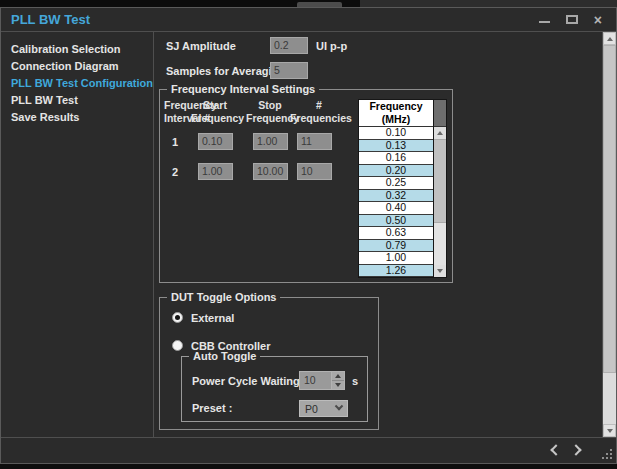 The height and width of the screenshot is (469, 617). Describe the element at coordinates (396, 184) in the screenshot. I see `table-row: 0.25` at that location.